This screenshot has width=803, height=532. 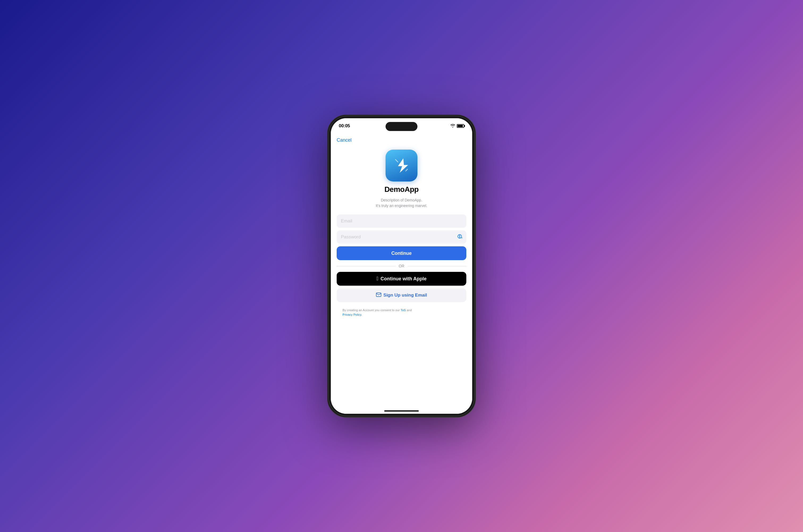 What do you see at coordinates (437, 266) in the screenshot?
I see `divider-right` at bounding box center [437, 266].